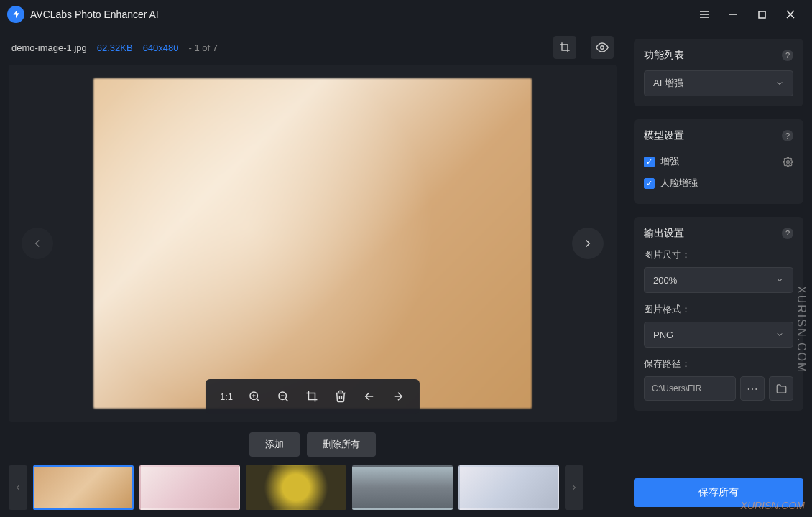 This screenshot has height=517, width=812. Describe the element at coordinates (313, 396) in the screenshot. I see `floating-toolbar: 1:1` at that location.